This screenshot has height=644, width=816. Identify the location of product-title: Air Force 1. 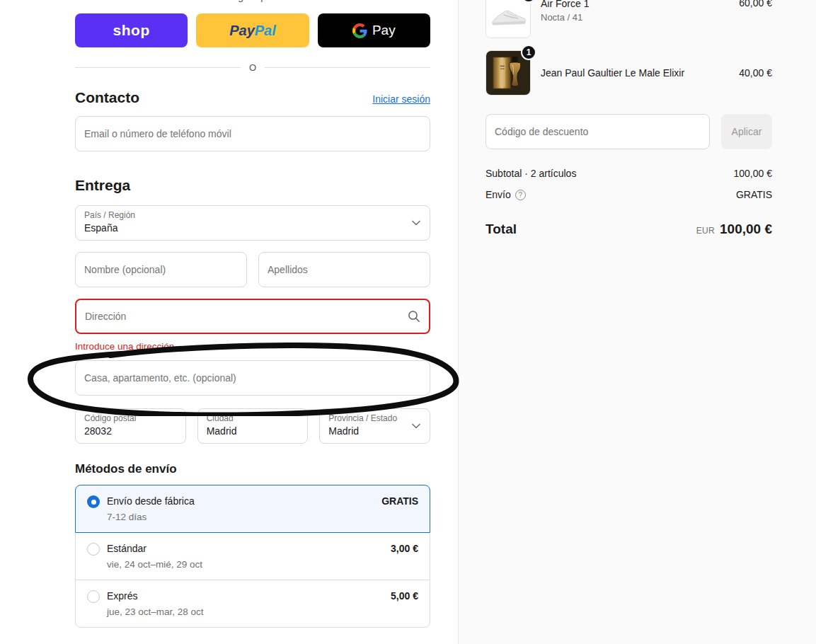
(636, 6).